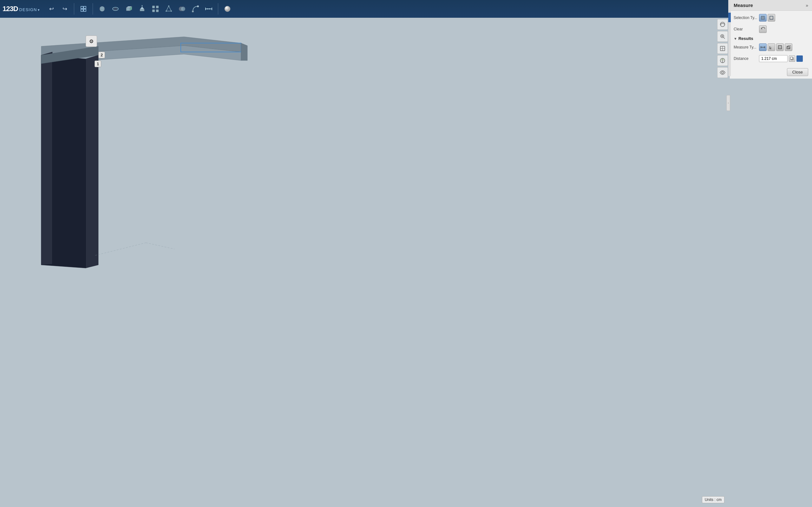 The height and width of the screenshot is (507, 812). Describe the element at coordinates (227, 9) in the screenshot. I see `material-button` at that location.